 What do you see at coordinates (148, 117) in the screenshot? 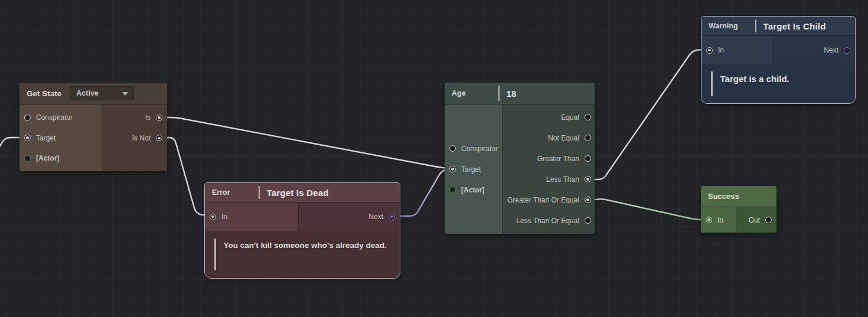
I see `port-label: Is` at bounding box center [148, 117].